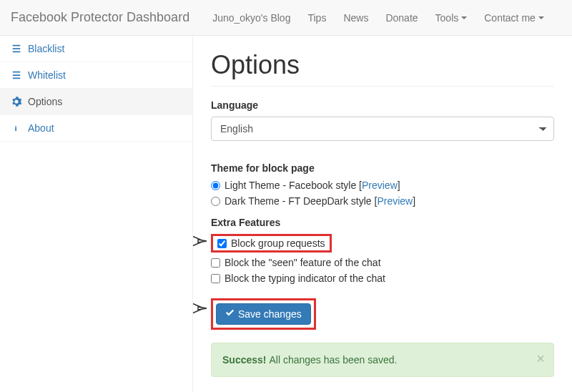  I want to click on check-icon, so click(230, 314).